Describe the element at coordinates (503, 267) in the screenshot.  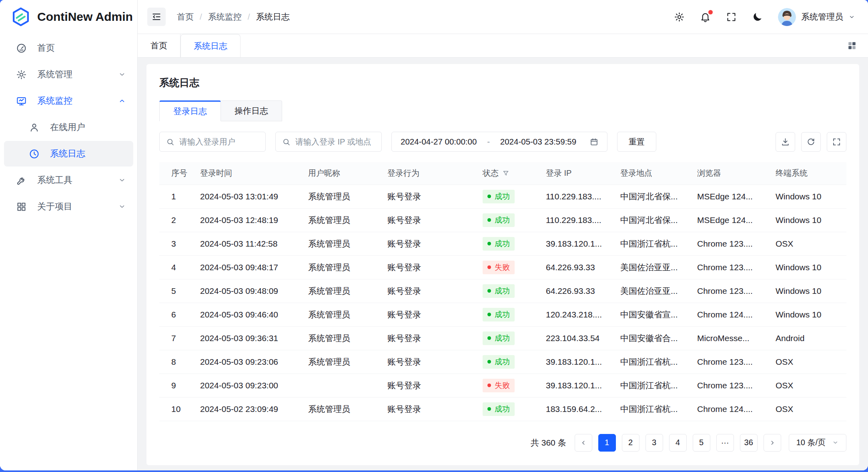
I see `table-row: 42024-05-03 09:48:17系统管理员账号登录失败64.226.93…` at that location.